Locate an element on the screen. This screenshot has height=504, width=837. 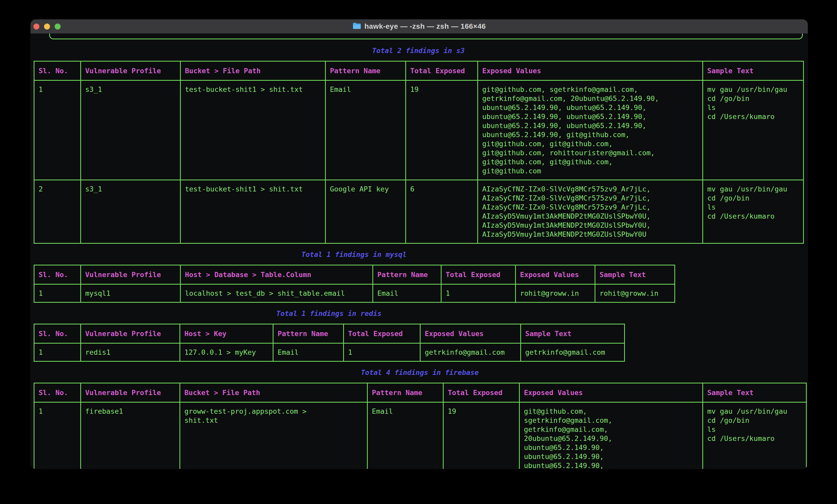
table-row: 1 mysql1 localhost > test_db > shit_tabl… is located at coordinates (355, 293).